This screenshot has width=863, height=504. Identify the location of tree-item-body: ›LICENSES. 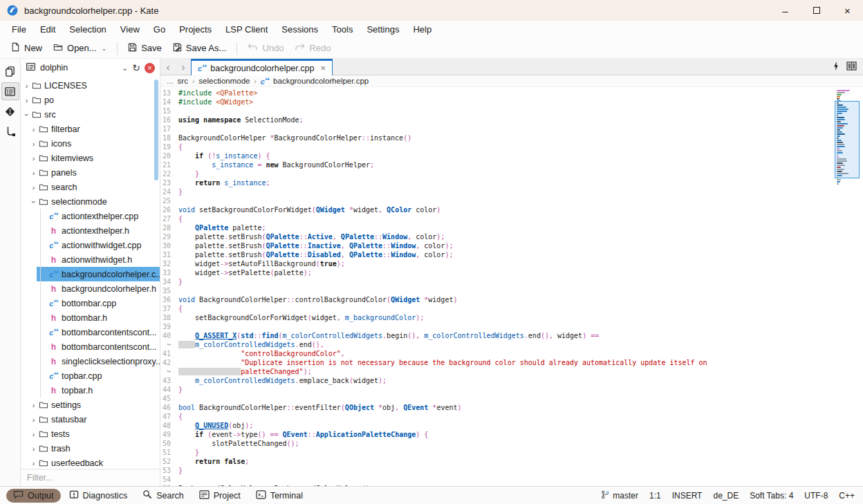
(57, 86).